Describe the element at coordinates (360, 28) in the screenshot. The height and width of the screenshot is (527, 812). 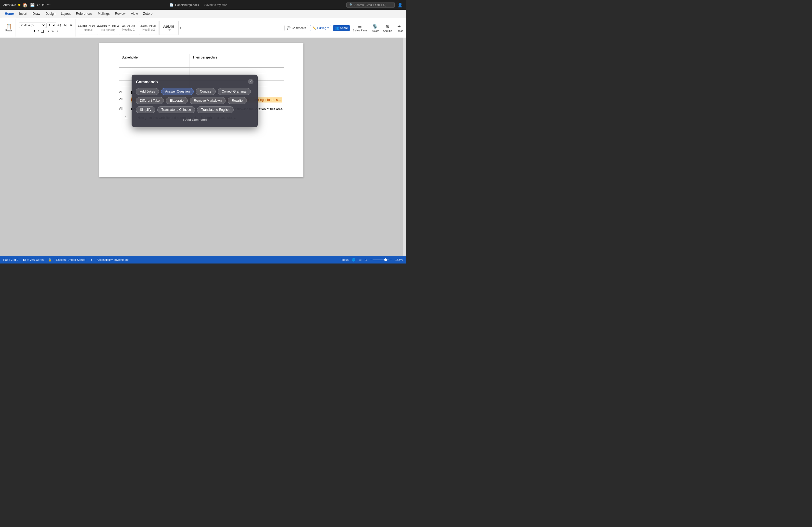
I see `styles-pane-button: ☰ Styles Pane` at that location.